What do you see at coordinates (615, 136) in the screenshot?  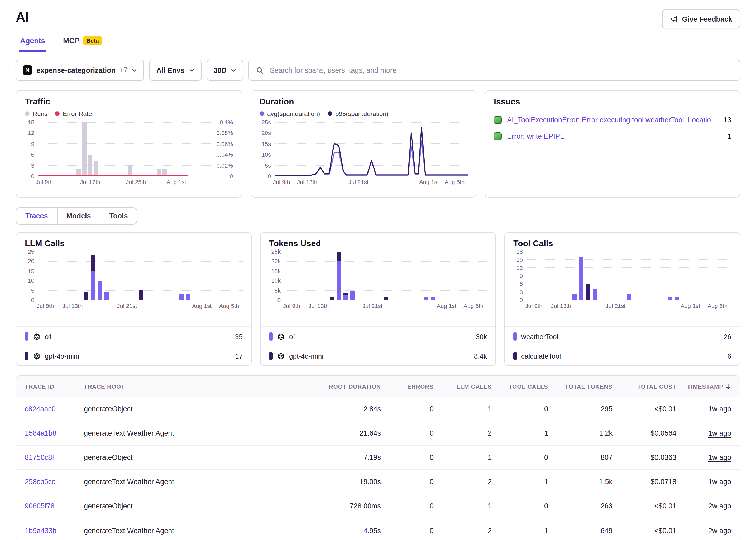 I see `issue-link: Error: write EPIPE` at bounding box center [615, 136].